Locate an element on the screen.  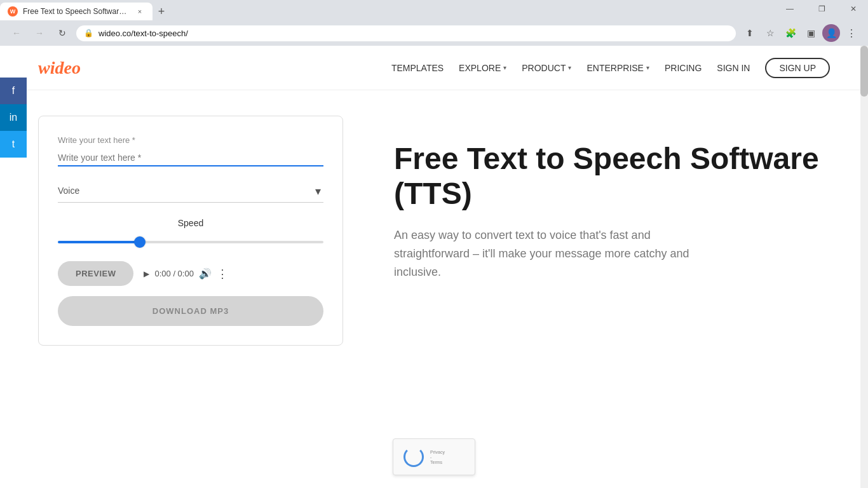
recaptcha-terms-link: Terms is located at coordinates (437, 463).